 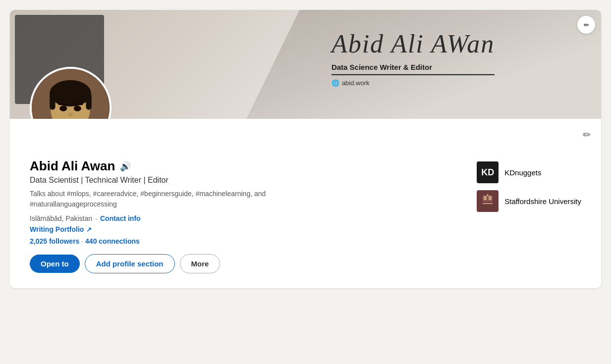 What do you see at coordinates (413, 83) in the screenshot?
I see `banner-website: abid.work` at bounding box center [413, 83].